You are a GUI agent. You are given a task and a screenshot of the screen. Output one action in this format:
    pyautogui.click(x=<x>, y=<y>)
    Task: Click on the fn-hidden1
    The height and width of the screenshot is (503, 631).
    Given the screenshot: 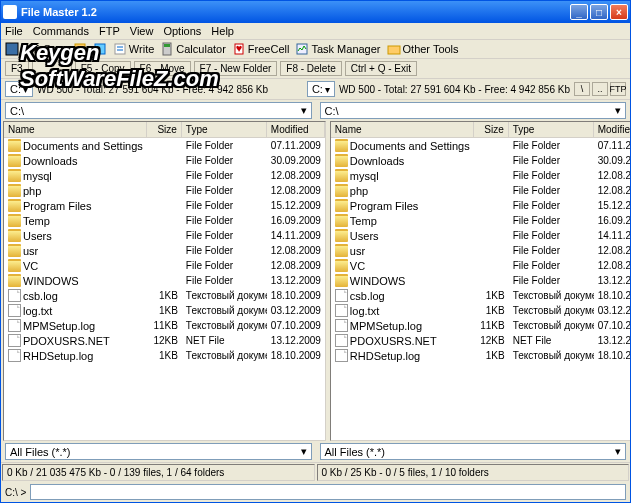 What is the action you would take?
    pyautogui.click(x=52, y=68)
    